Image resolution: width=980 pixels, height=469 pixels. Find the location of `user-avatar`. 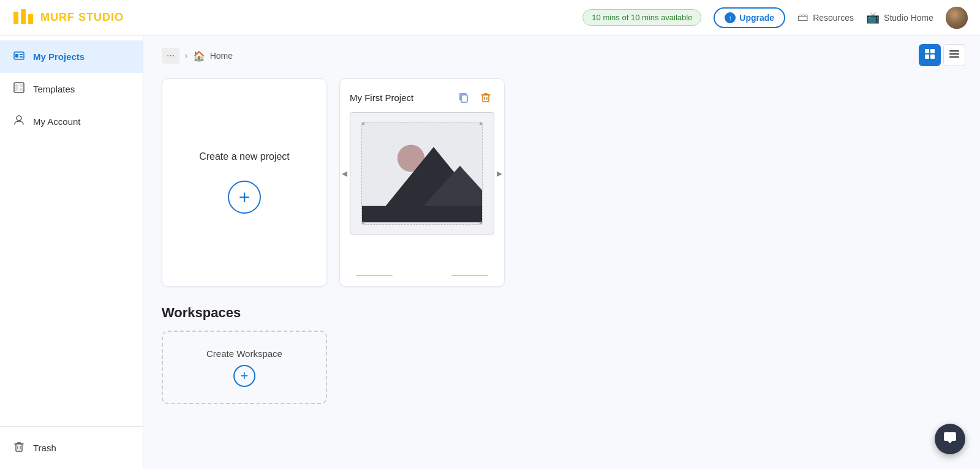

user-avatar is located at coordinates (957, 18).